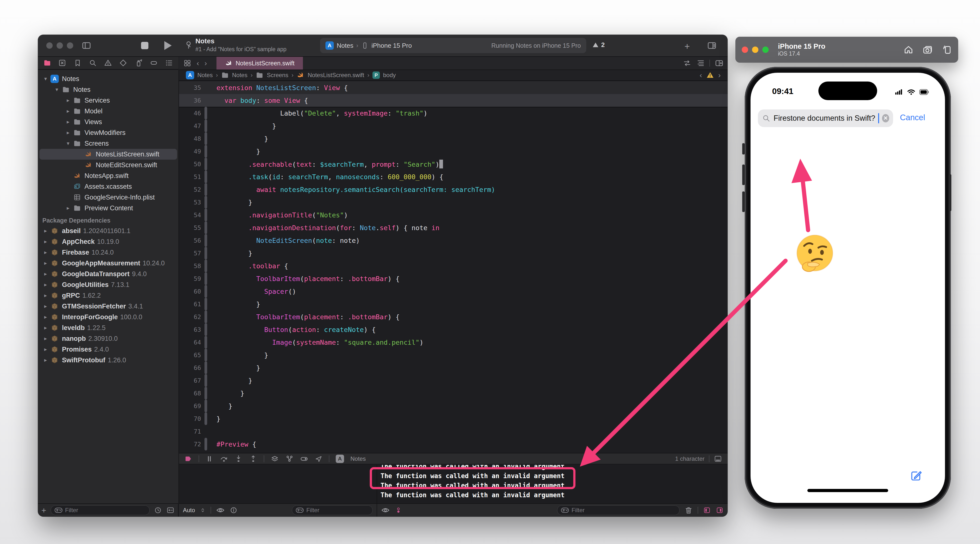 The height and width of the screenshot is (544, 980). Describe the element at coordinates (108, 165) in the screenshot. I see `file-tree-item: NoteEditScreen.swift` at that location.